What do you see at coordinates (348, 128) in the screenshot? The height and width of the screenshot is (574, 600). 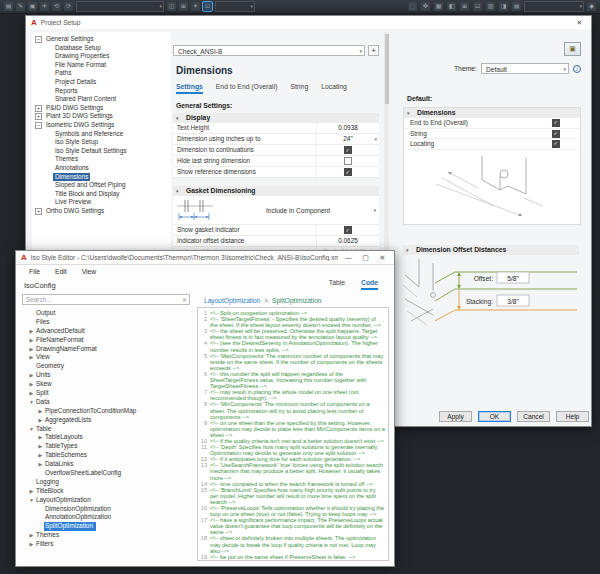 I see `setting-value: 0.0938` at bounding box center [348, 128].